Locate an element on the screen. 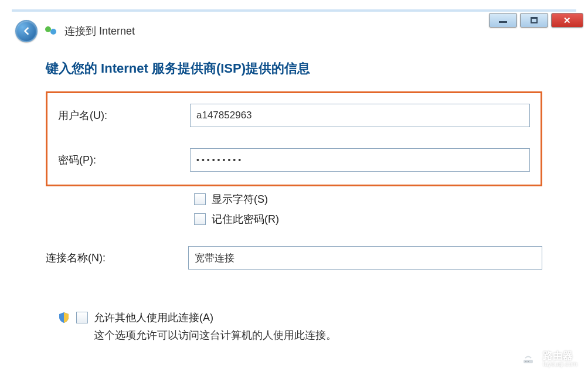  allow-others-note: 这个选项允许可以访问这台计算机的人使用此连接。 is located at coordinates (318, 335).